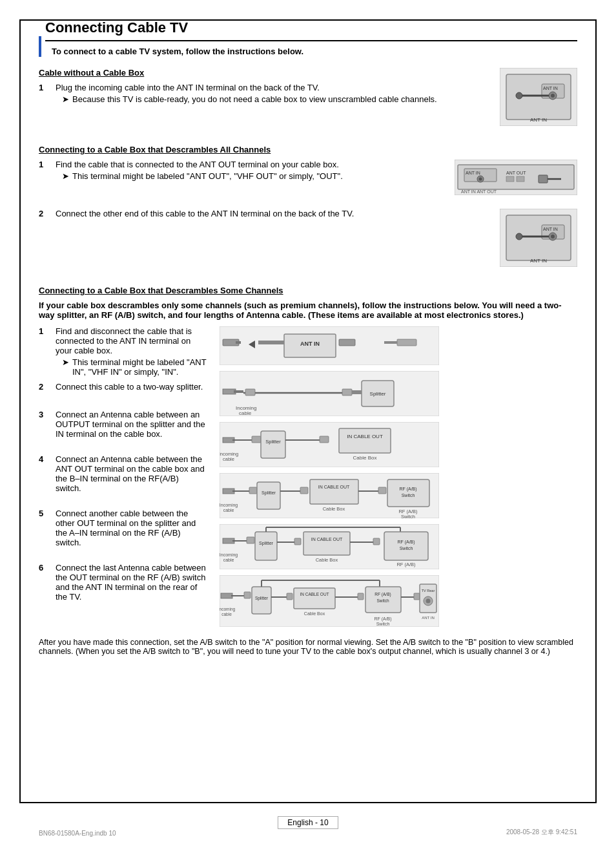 Image resolution: width=616 pixels, height=842 pixels. I want to click on diagram-step1: ANT IN, so click(398, 346).